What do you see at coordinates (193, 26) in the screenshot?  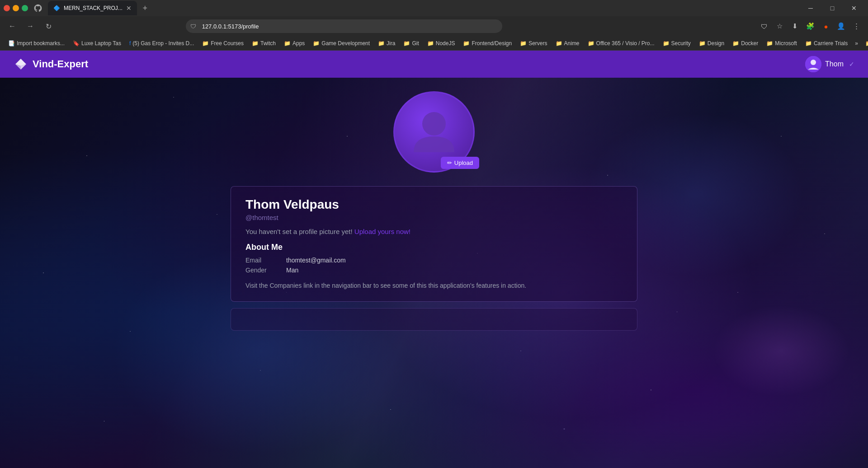 I see `shield-address-icon: 🛡` at bounding box center [193, 26].